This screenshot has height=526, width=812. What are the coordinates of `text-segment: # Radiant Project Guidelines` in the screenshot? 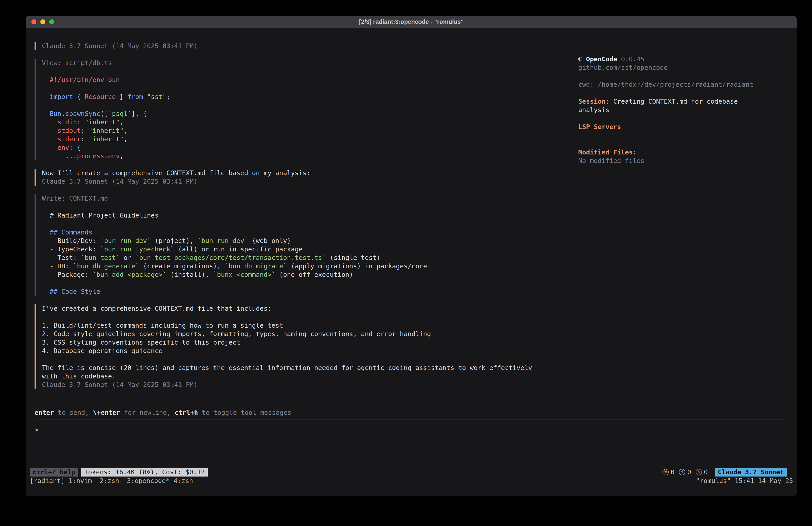 It's located at (100, 215).